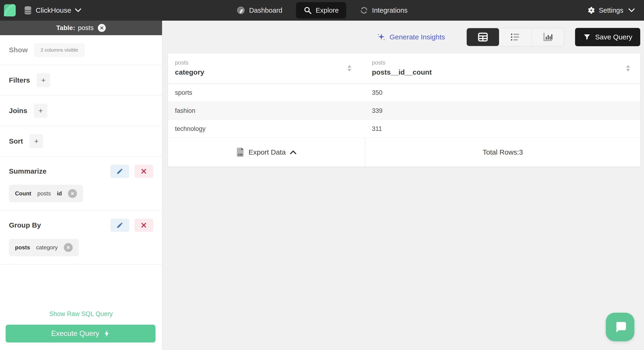  What do you see at coordinates (327, 10) in the screenshot?
I see `nav-item-label: Explore` at bounding box center [327, 10].